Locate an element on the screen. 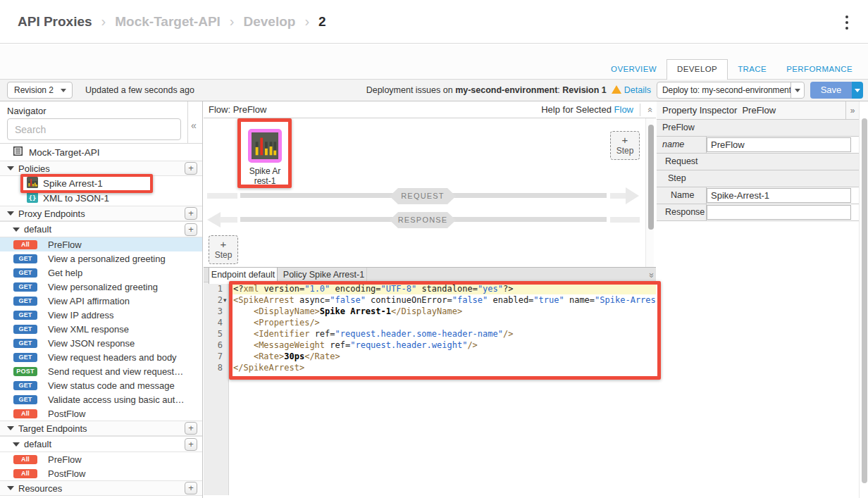  nav-group-target-default: default + is located at coordinates (101, 444).